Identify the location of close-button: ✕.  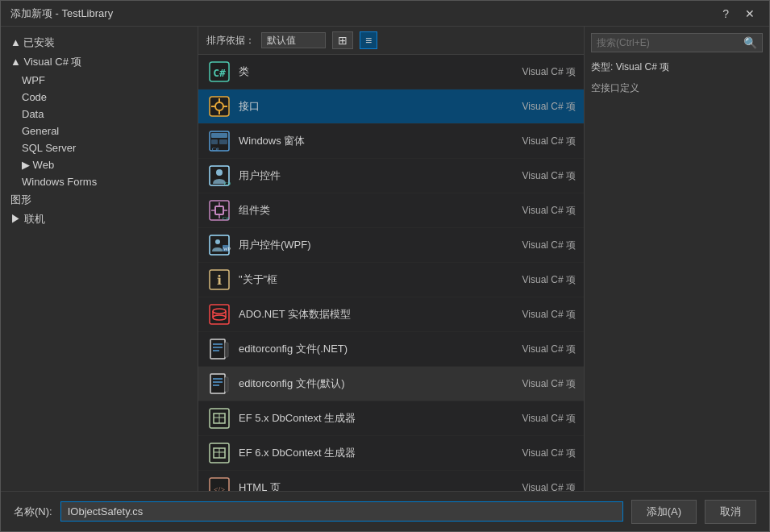
(750, 14).